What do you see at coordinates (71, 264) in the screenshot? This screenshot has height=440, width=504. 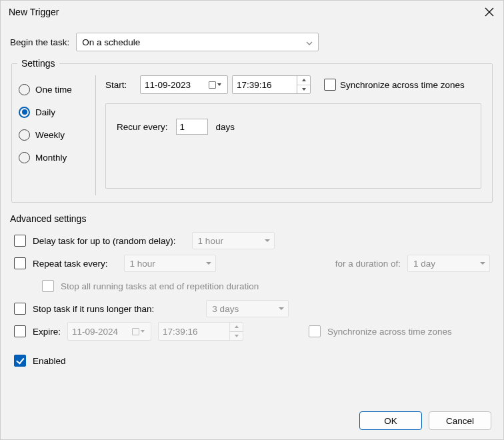 I see `repeat-label: Repeat task every:` at bounding box center [71, 264].